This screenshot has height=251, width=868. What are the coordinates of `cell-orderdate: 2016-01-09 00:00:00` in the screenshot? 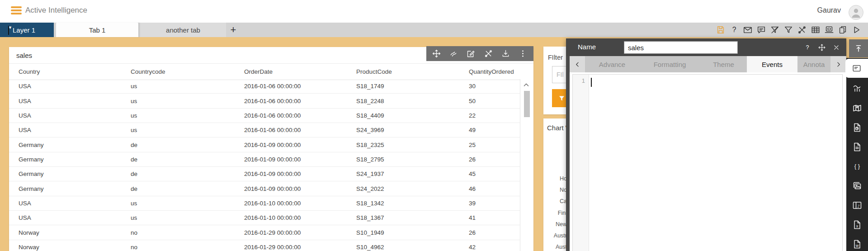 It's located at (300, 174).